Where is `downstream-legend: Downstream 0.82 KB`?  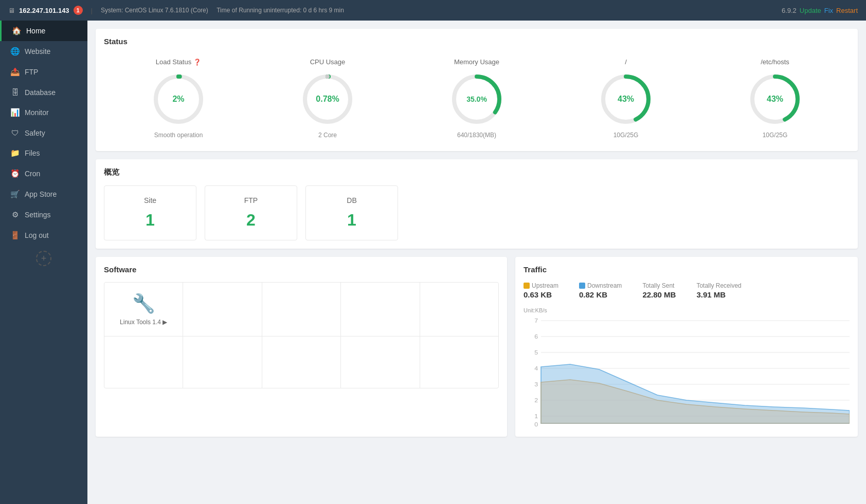
downstream-legend: Downstream 0.82 KB is located at coordinates (601, 291).